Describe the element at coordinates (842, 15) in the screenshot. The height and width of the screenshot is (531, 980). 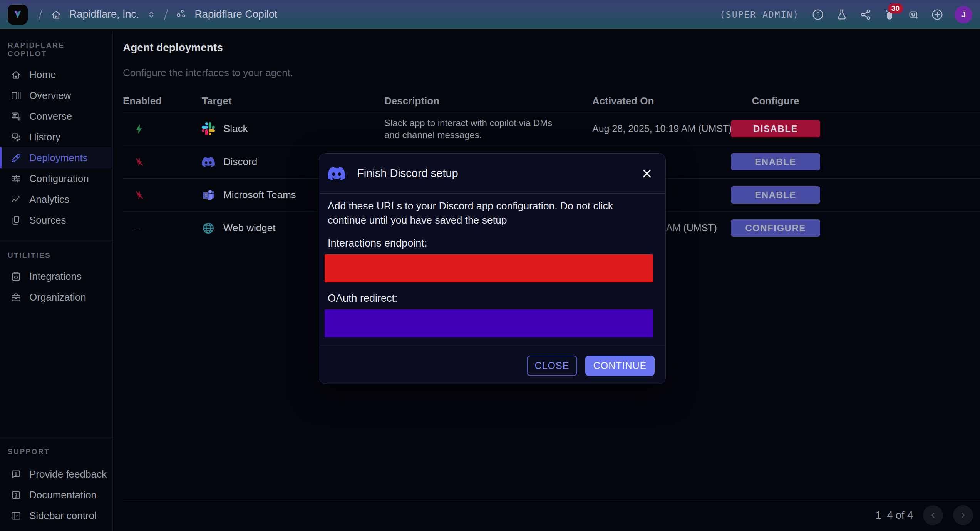
I see `flask-icon` at that location.